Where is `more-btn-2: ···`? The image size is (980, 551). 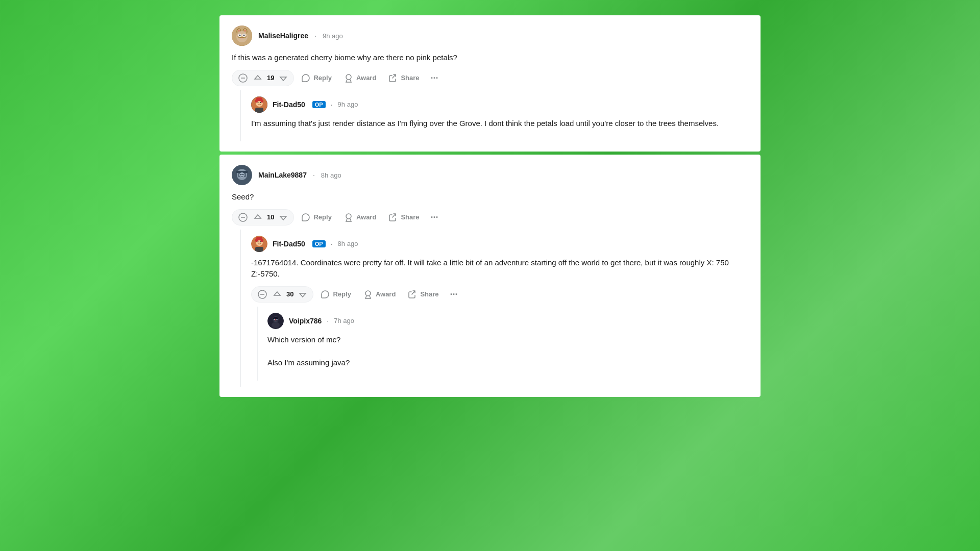
more-btn-2: ··· is located at coordinates (435, 217).